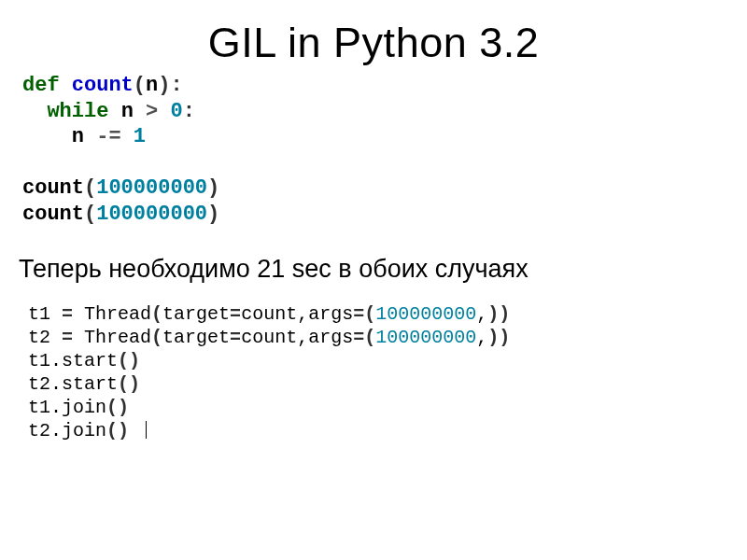  What do you see at coordinates (151, 112) in the screenshot?
I see `op-gt: >` at bounding box center [151, 112].